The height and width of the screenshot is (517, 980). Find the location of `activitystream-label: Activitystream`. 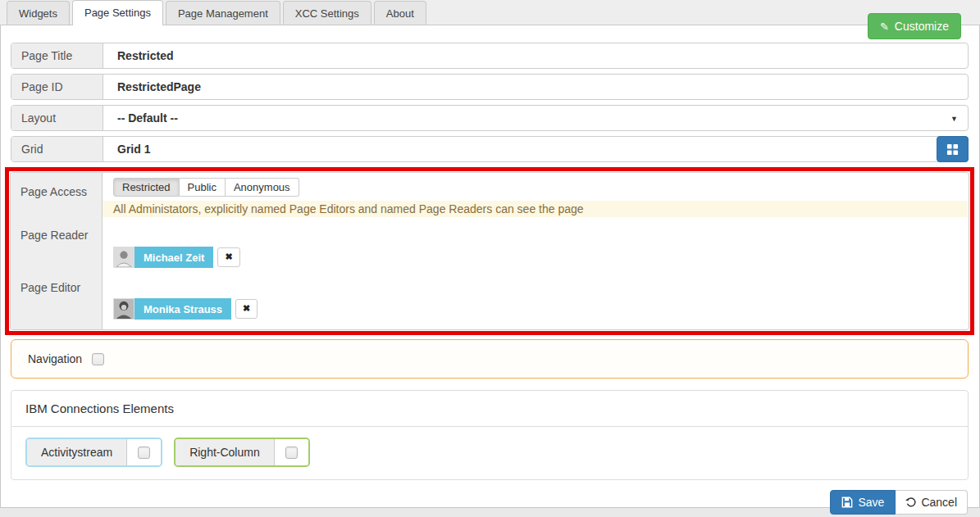

activitystream-label: Activitystream is located at coordinates (77, 452).